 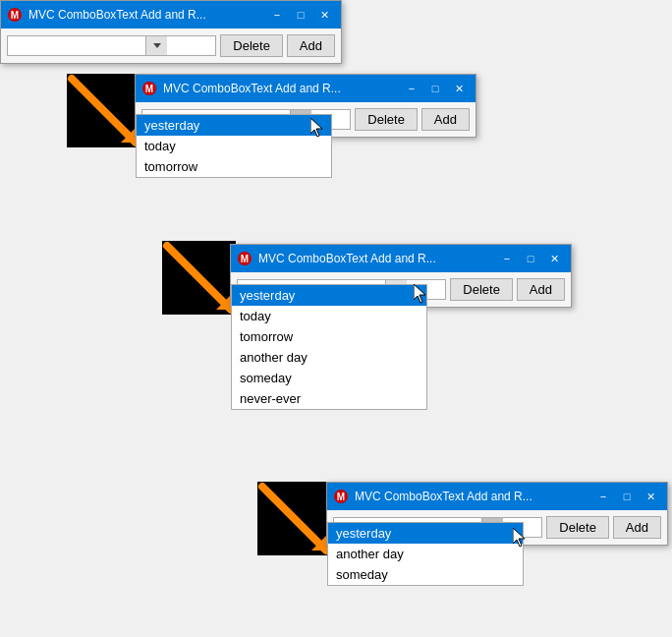 What do you see at coordinates (329, 317) in the screenshot?
I see `dropdown-item-3-1: today` at bounding box center [329, 317].